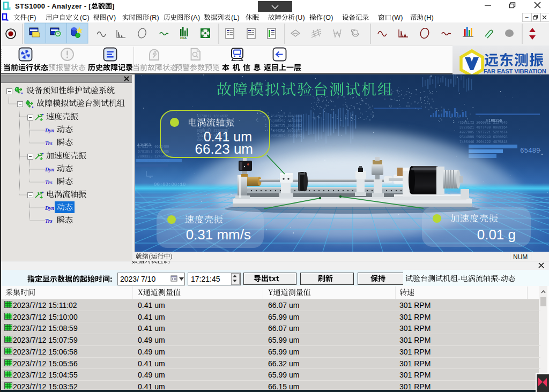  Describe the element at coordinates (286, 121) in the screenshot. I see `svg-text: 4100379 0889692` at that location.